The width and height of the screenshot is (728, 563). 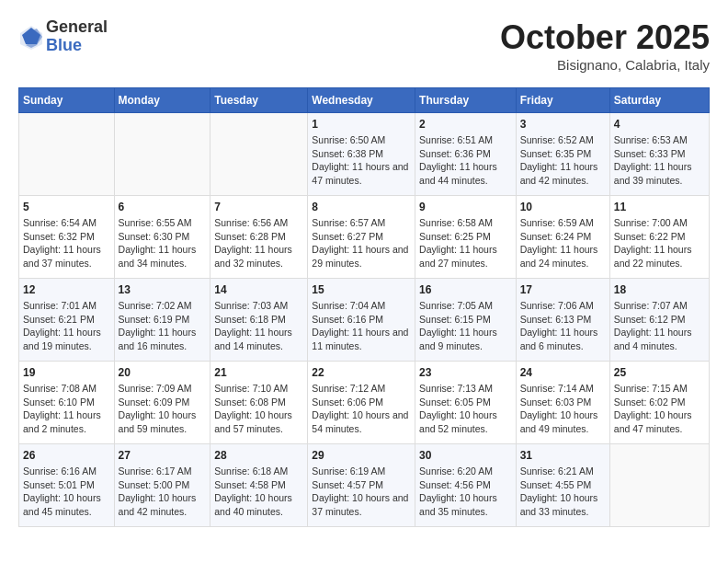 I want to click on table-row: 29Sunrise: 6:19 AM Sunset: 4:57 PM Dayli…, so click(x=362, y=486).